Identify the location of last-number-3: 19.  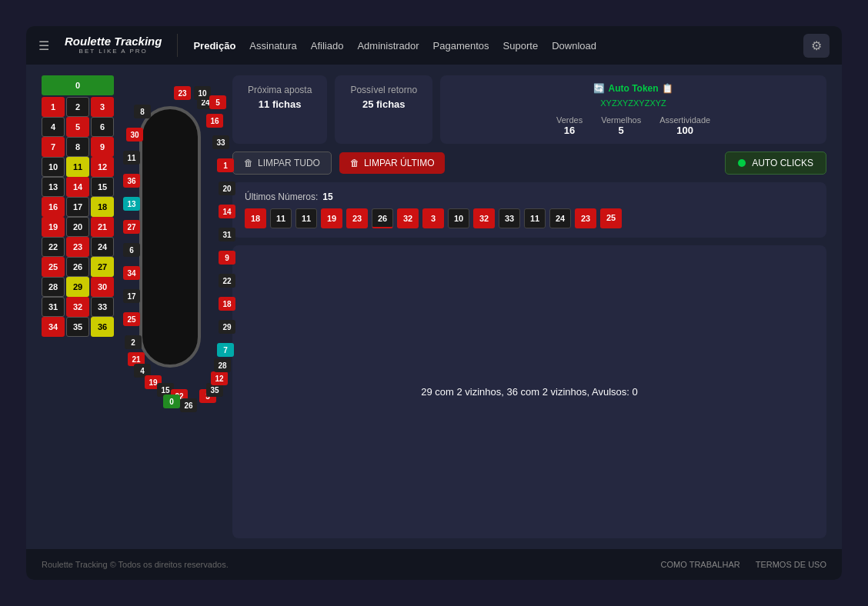
(332, 218).